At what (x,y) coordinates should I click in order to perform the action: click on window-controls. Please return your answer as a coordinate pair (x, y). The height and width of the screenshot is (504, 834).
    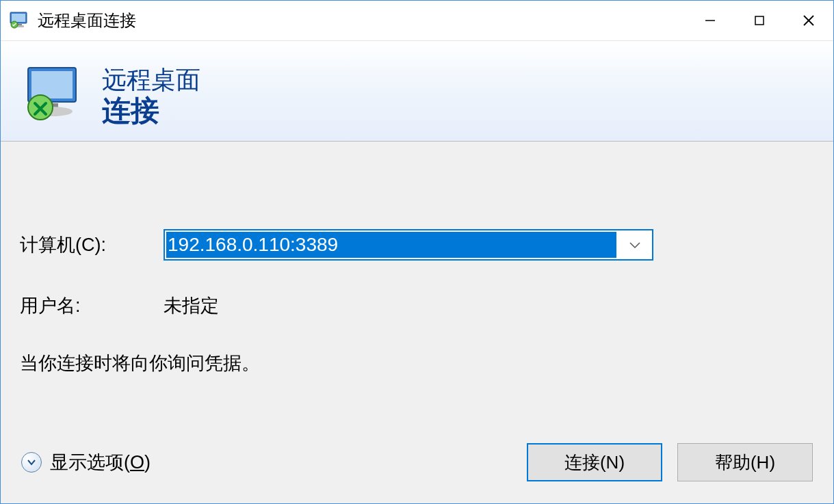
    Looking at the image, I should click on (759, 21).